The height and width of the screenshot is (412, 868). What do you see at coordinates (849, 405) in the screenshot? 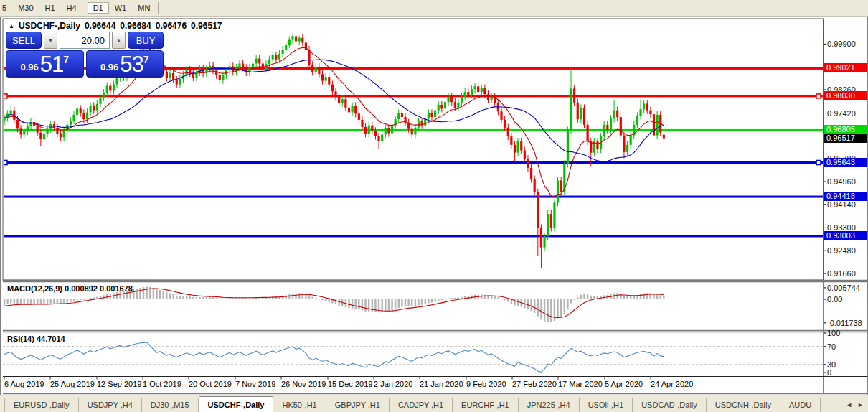
I see `tab-scroll-left-icon: ◄` at bounding box center [849, 405].